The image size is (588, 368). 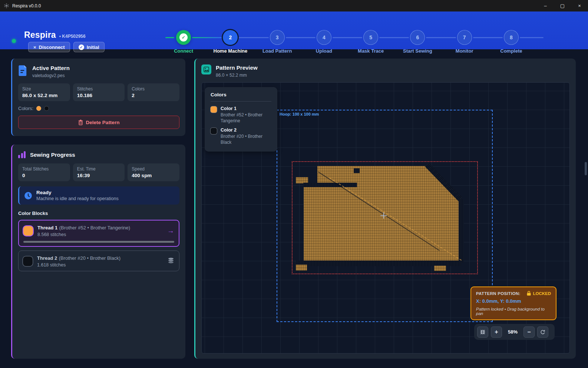 What do you see at coordinates (241, 119) in the screenshot?
I see `color-legend: Colors Color 1 Brother #52 • Brother Tan…` at bounding box center [241, 119].